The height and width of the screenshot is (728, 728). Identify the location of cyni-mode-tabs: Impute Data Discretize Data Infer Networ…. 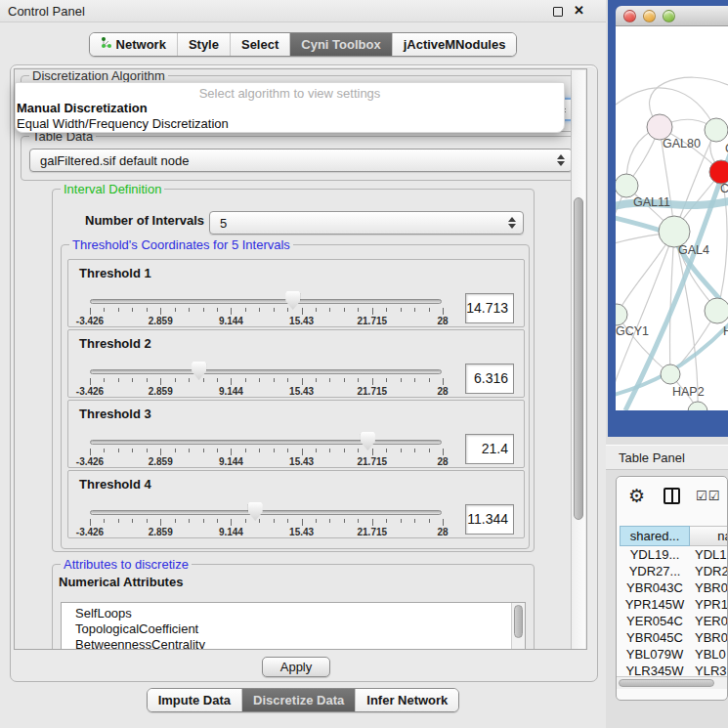
(303, 700).